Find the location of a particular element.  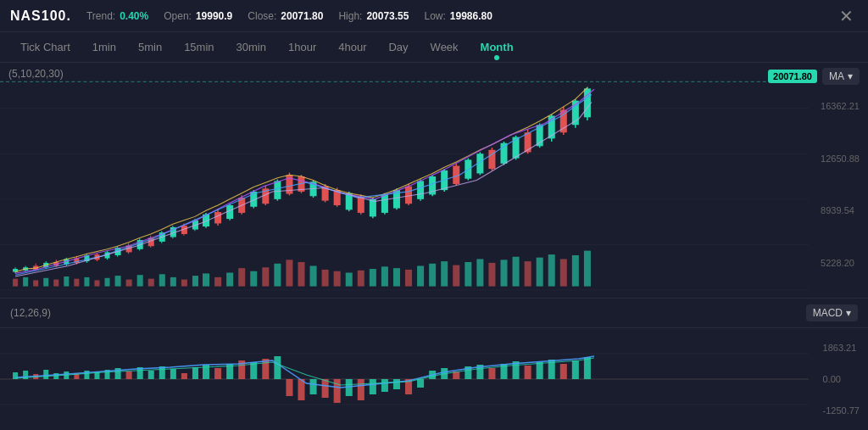

y-label-1: 16362.21 is located at coordinates (840, 106).